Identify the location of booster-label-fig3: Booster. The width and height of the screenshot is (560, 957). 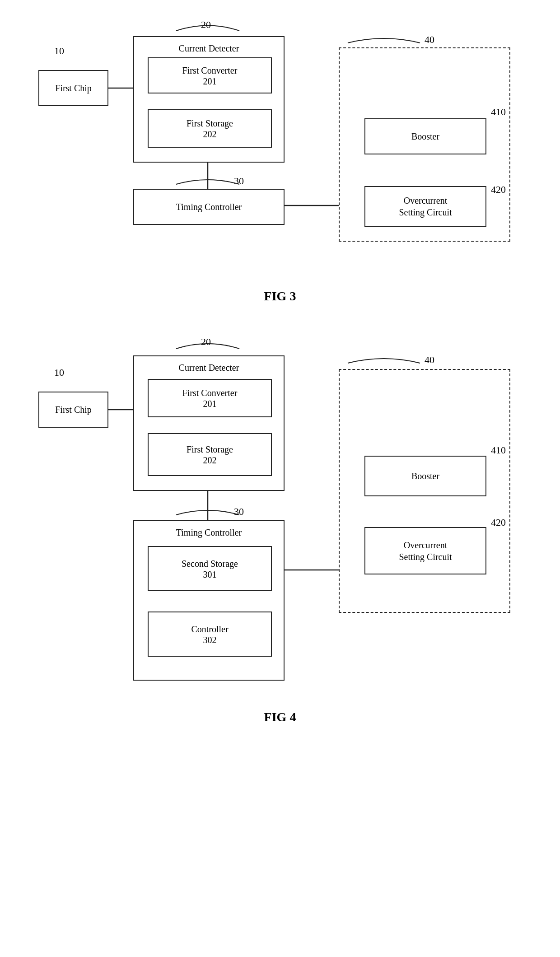
(425, 136).